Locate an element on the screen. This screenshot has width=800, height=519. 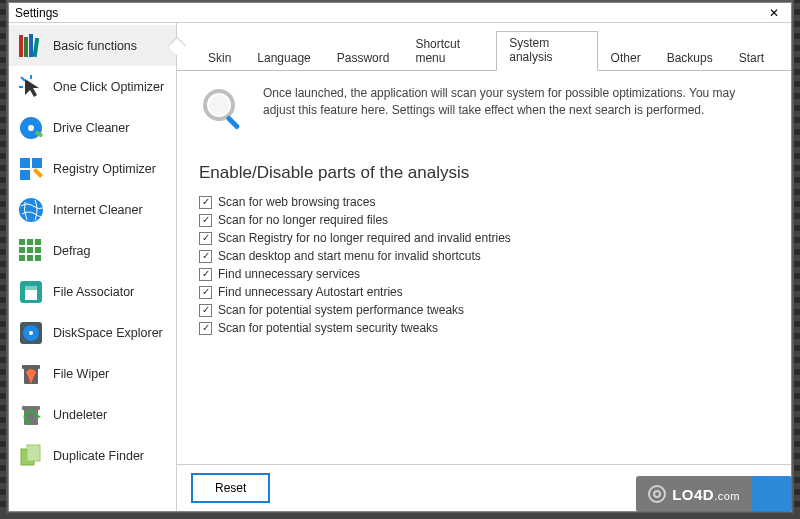
sidebar-item-label: DiskSpace Explorer is located at coordinates (108, 333).